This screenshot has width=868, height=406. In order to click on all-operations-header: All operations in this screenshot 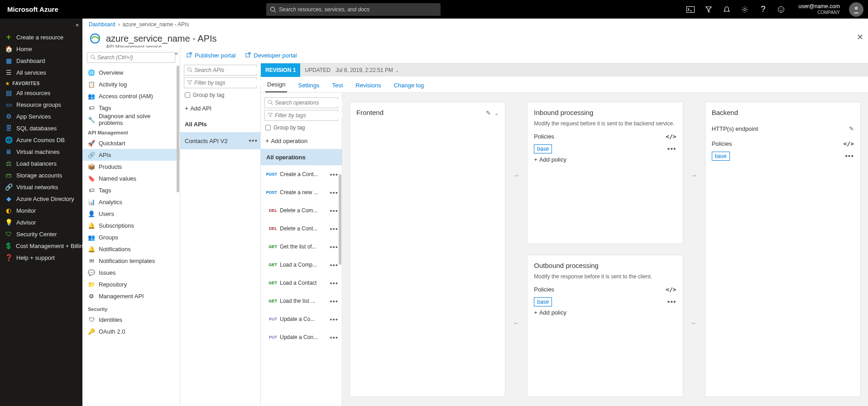, I will do `click(302, 157)`.